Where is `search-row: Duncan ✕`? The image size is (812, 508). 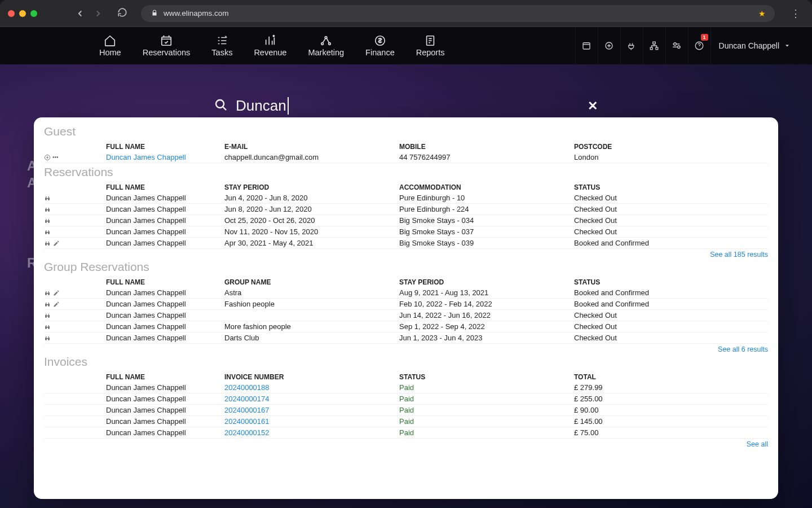
search-row: Duncan ✕ is located at coordinates (406, 106).